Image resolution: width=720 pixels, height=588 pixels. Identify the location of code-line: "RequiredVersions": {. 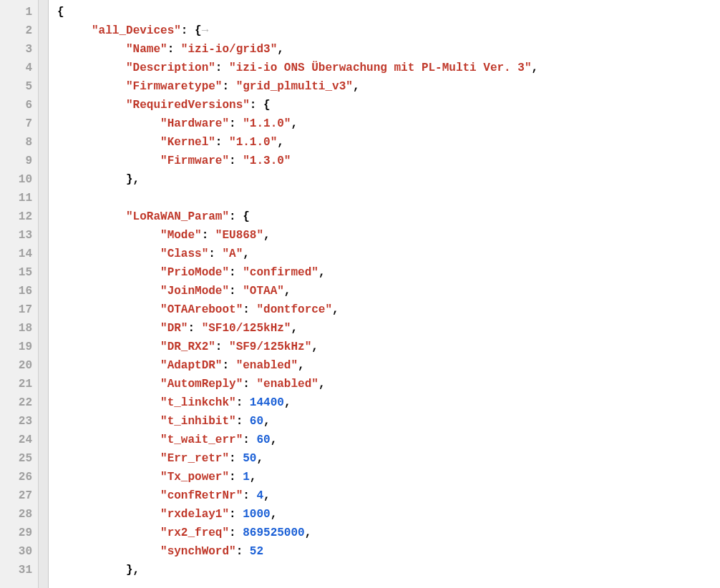
(389, 105).